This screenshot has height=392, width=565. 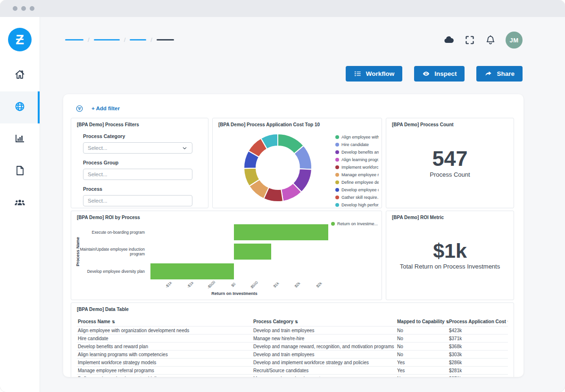 What do you see at coordinates (434, 74) in the screenshot?
I see `action-buttons: WorkflowInspectShare` at bounding box center [434, 74].